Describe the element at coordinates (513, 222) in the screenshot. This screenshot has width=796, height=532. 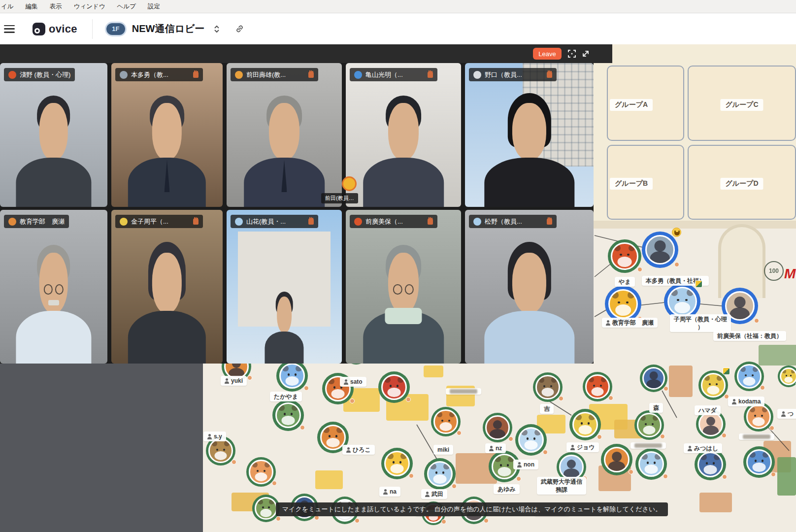
I see `participant-name-label: 松野（教員...` at that location.